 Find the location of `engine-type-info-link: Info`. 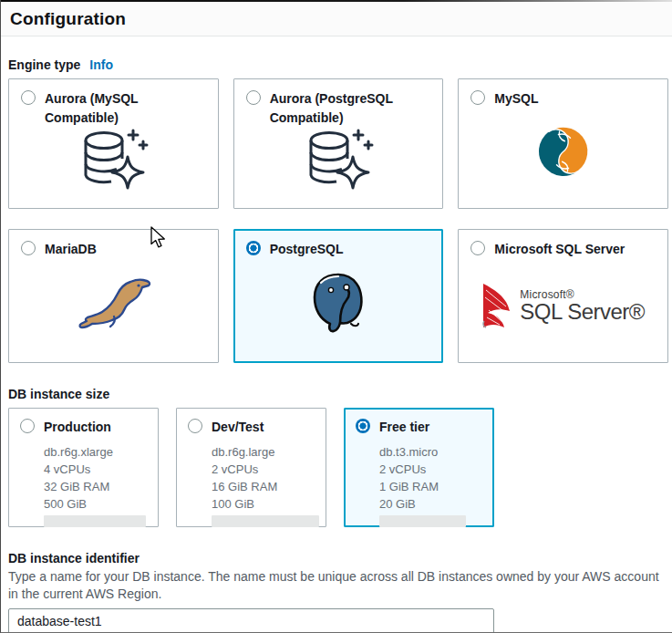

engine-type-info-link: Info is located at coordinates (101, 65).